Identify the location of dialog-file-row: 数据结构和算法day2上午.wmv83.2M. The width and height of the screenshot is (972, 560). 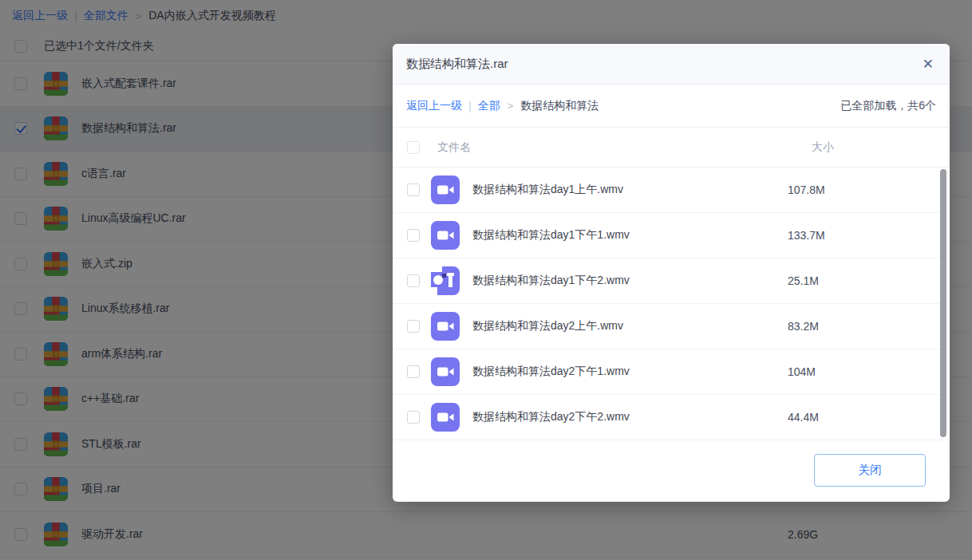
(671, 327).